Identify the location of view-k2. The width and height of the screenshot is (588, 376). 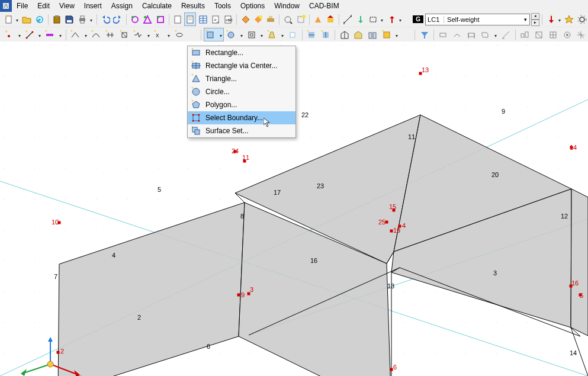
(539, 34).